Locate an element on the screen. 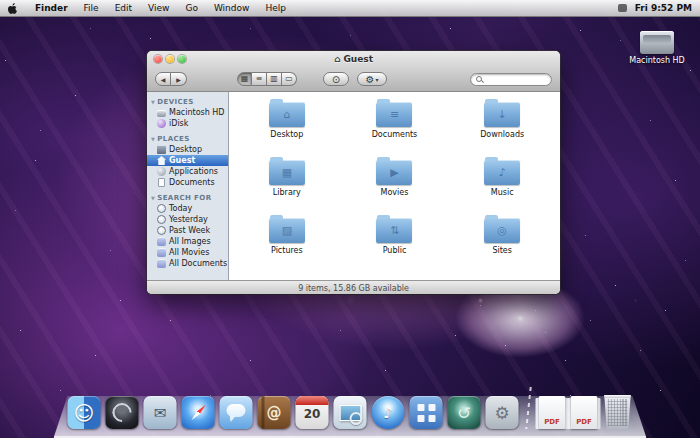 Image resolution: width=700 pixels, height=438 pixels. sidebar-item-label: iDisk is located at coordinates (178, 124).